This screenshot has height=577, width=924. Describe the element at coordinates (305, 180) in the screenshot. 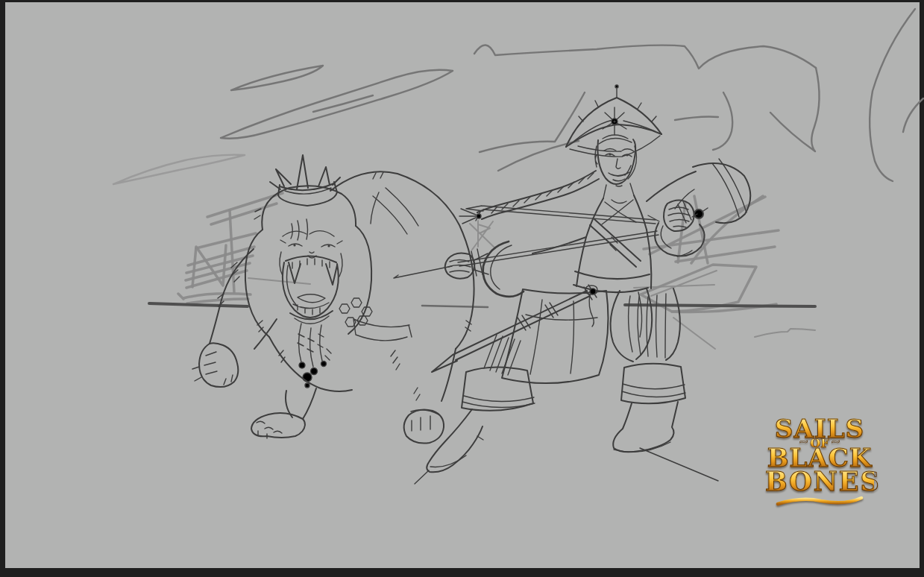

I see `beast-crown` at that location.